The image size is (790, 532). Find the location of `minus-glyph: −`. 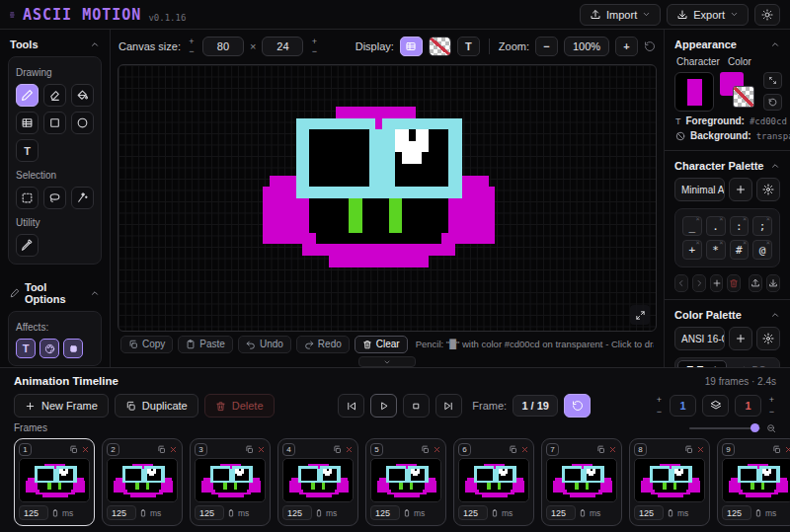

minus-glyph: − is located at coordinates (192, 51).